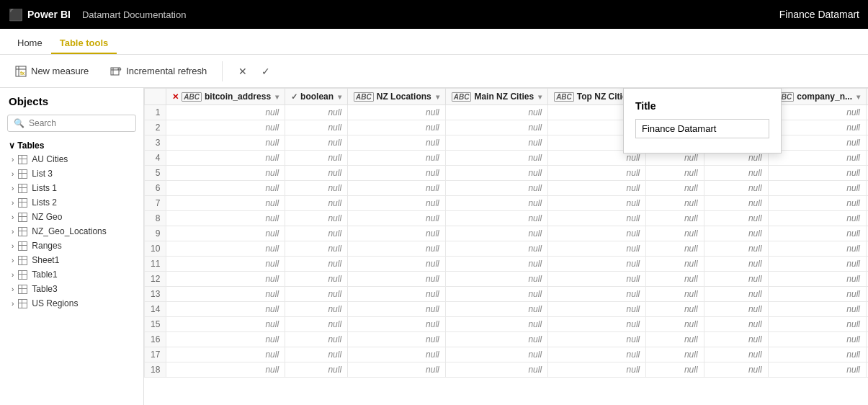 This screenshot has height=405, width=868. I want to click on table-row: 16nullnullnullnullnullnullnullnullnull, so click(507, 340).